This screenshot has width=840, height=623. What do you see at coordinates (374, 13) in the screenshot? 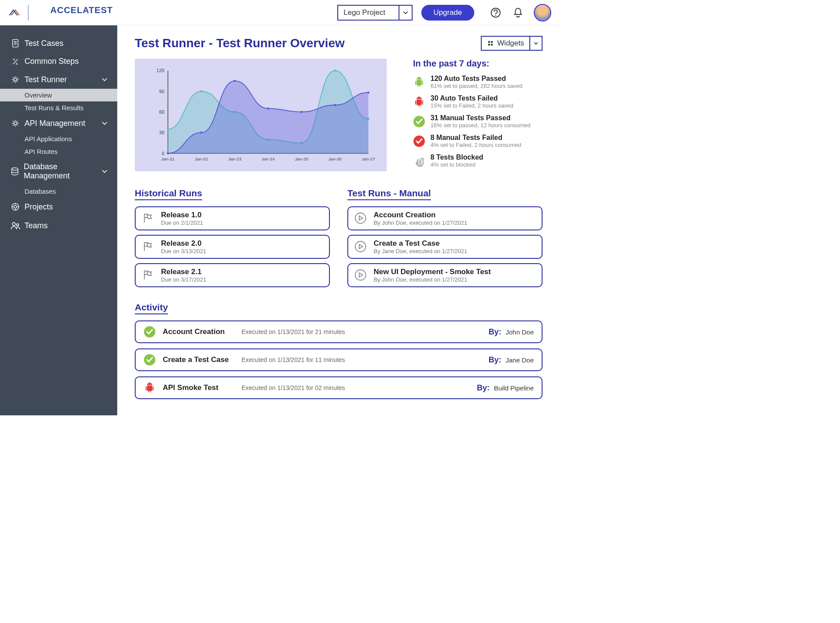
I see `project-select: Lego Project` at bounding box center [374, 13].